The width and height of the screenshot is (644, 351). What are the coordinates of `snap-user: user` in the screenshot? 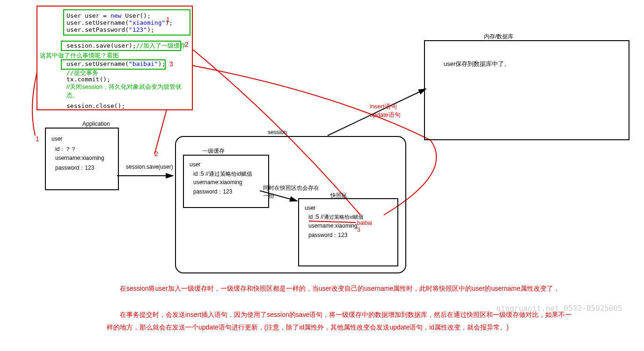 It's located at (310, 208).